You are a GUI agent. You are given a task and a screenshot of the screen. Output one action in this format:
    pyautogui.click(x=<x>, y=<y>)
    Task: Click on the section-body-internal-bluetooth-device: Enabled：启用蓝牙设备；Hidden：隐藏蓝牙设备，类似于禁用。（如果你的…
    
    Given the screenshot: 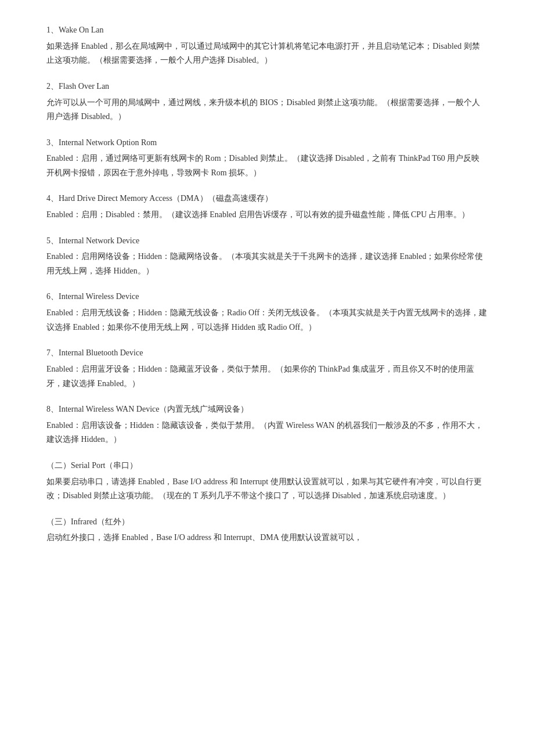 What is the action you would take?
    pyautogui.click(x=267, y=376)
    